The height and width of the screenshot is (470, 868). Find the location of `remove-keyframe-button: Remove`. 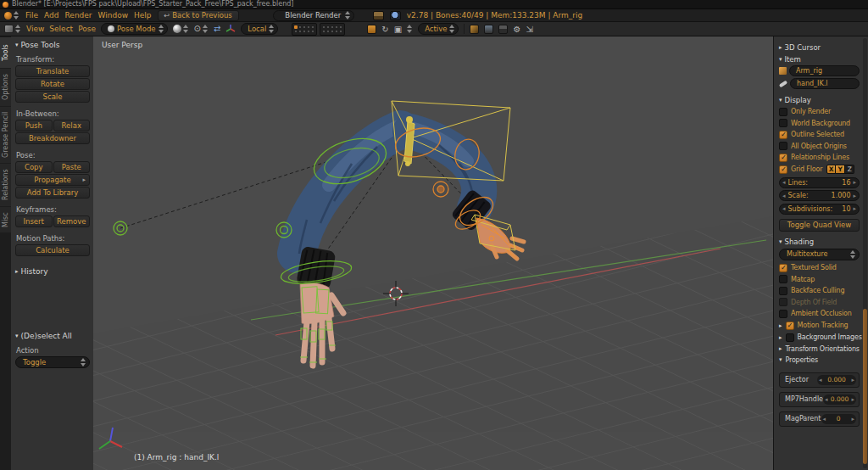

remove-keyframe-button: Remove is located at coordinates (72, 221).